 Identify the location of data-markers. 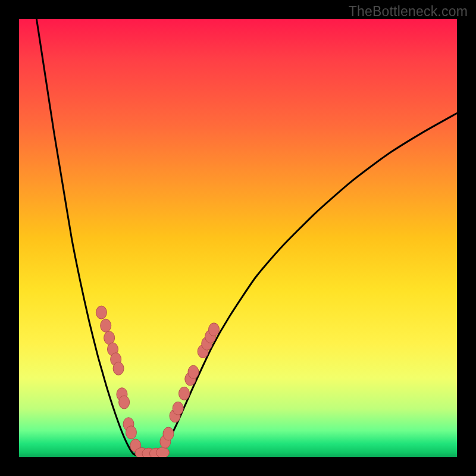
(157, 381).